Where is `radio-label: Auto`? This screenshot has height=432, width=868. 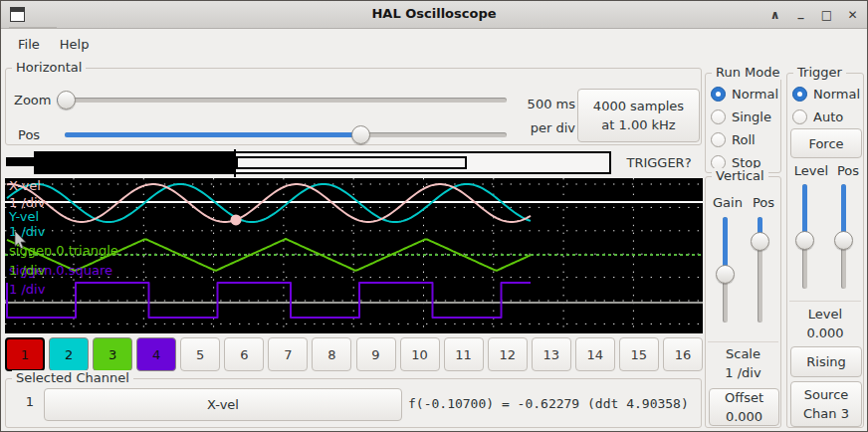 radio-label: Auto is located at coordinates (828, 117).